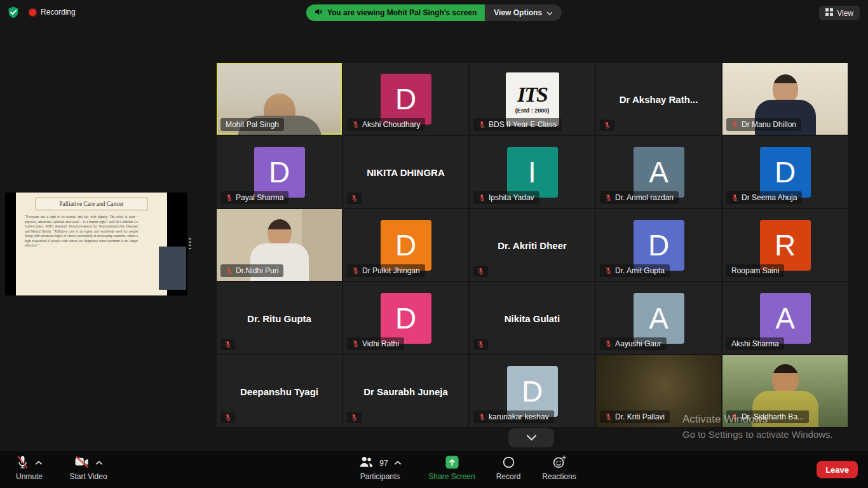 The width and height of the screenshot is (868, 488). Describe the element at coordinates (508, 477) in the screenshot. I see `record-label: Record` at that location.